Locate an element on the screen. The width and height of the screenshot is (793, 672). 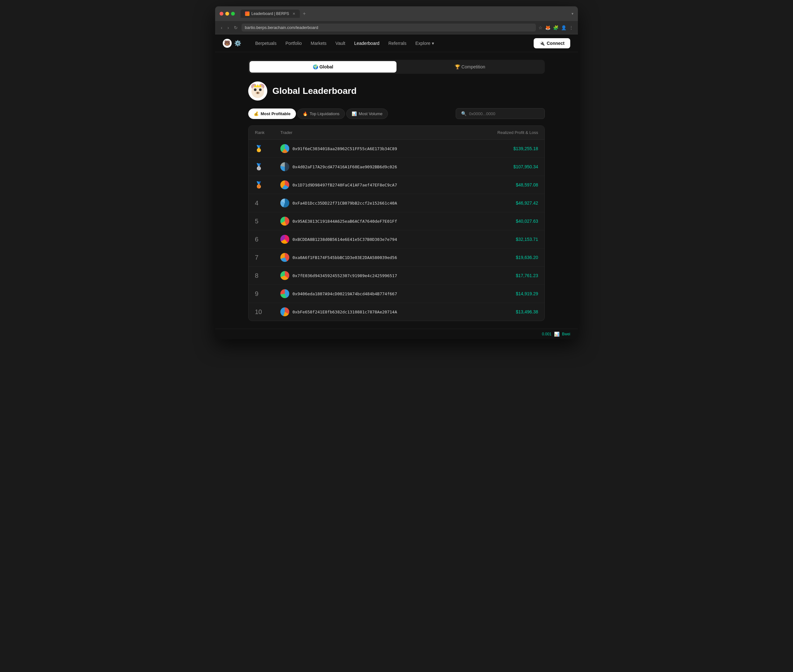
table-row: 9 0x9406eda1807A94cD00219A74bcd484b4B774… is located at coordinates (396, 294).